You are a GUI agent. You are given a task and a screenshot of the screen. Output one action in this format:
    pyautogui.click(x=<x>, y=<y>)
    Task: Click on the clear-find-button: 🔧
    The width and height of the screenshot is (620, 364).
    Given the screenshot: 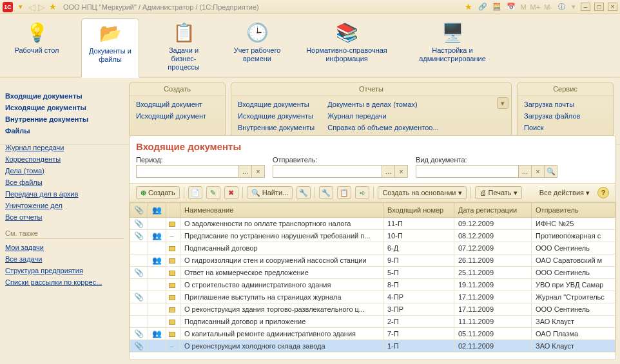 What is the action you would take?
    pyautogui.click(x=304, y=193)
    